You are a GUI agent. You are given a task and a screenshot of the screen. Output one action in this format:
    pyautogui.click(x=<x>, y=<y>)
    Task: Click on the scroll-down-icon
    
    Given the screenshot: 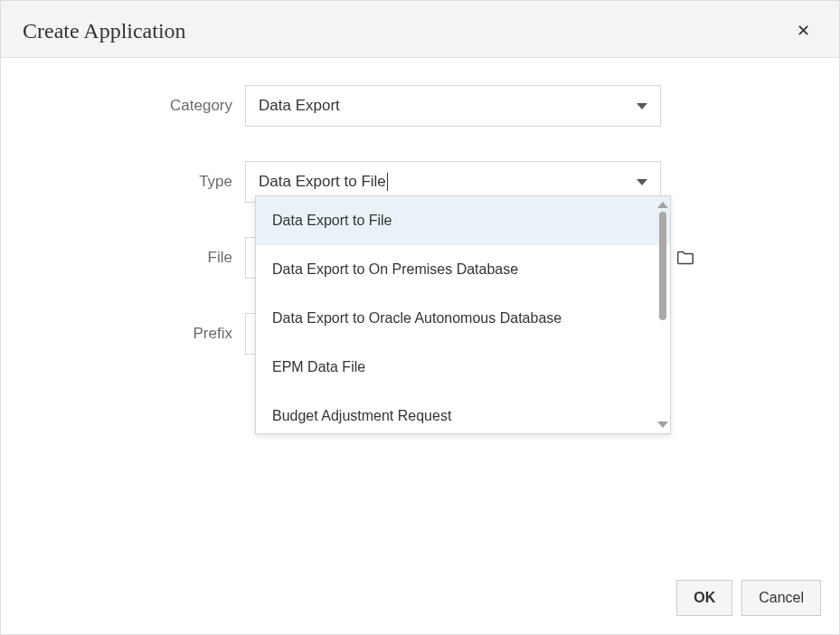 What is the action you would take?
    pyautogui.click(x=663, y=425)
    